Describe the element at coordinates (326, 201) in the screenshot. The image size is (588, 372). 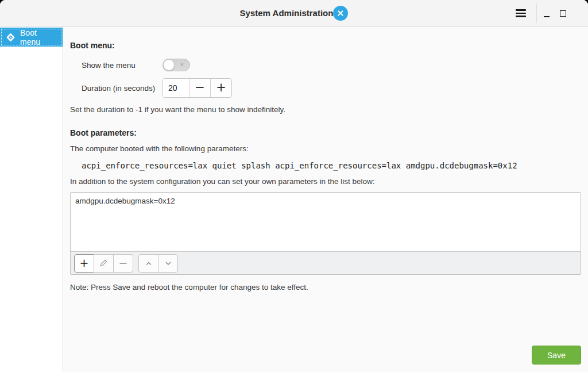
I see `parameter-list-item: amdgpu.dcdebugmask=0x12` at that location.